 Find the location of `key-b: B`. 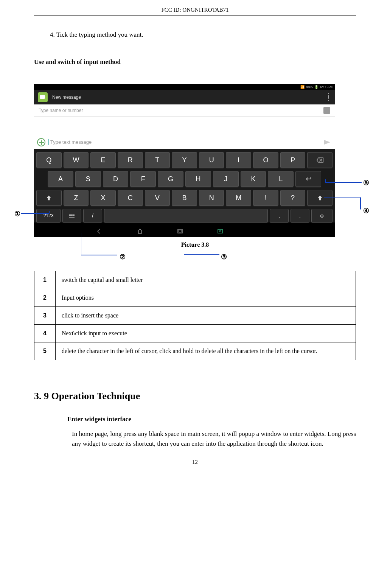

key-b: B is located at coordinates (185, 198).